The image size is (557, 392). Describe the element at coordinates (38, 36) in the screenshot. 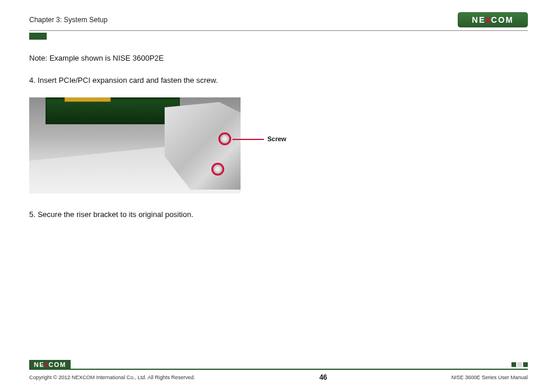

I see `header-tab` at that location.